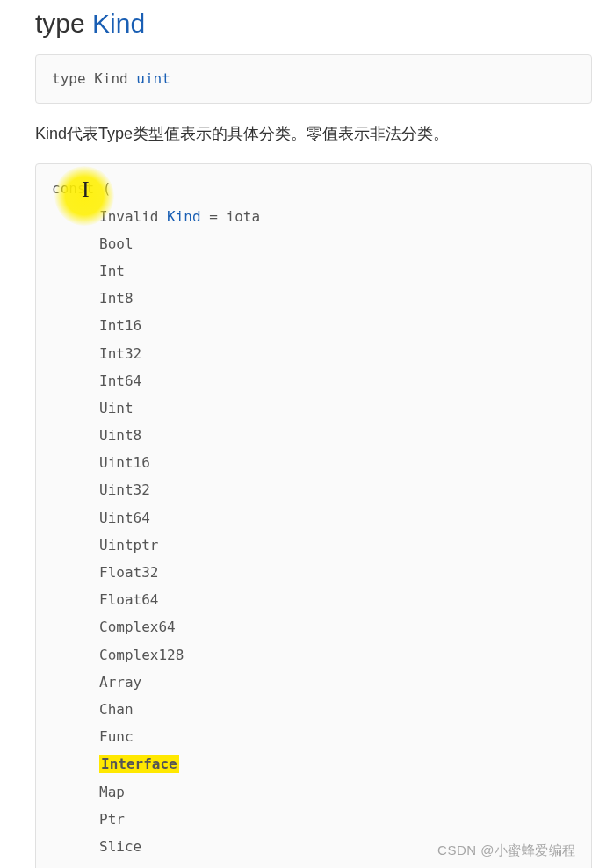  Describe the element at coordinates (314, 462) in the screenshot. I see `const-item: Uint16` at that location.